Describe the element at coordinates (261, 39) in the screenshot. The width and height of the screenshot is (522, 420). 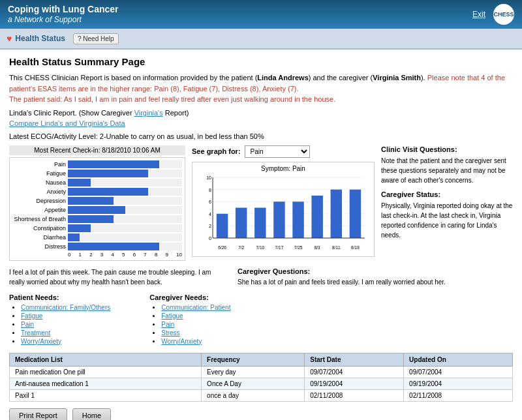
I see `nav-bar: ♥ Health Status ? Need Help` at that location.